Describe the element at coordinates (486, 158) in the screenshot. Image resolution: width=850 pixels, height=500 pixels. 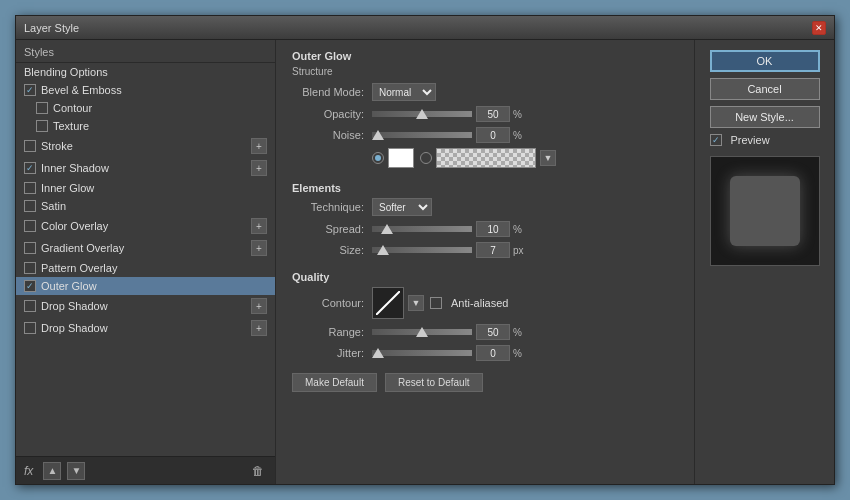
I see `gradient-swatch` at that location.